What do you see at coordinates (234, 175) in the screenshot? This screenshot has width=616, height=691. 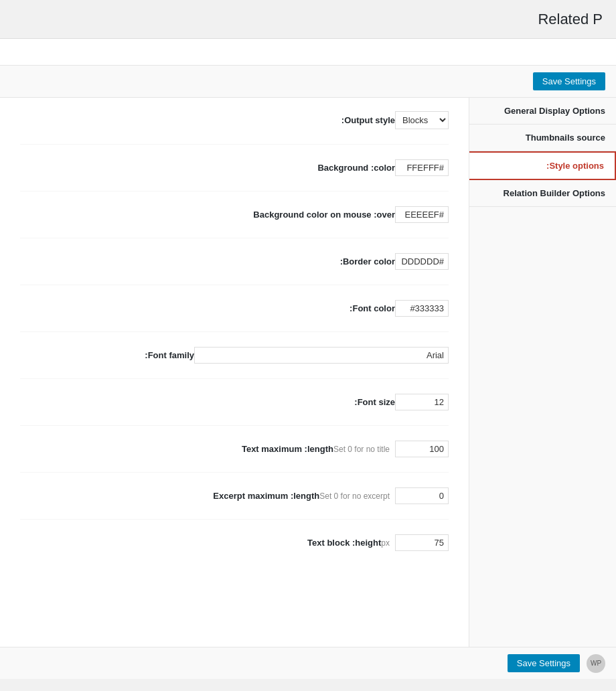 I see `form-row-bg-color: Background :color` at bounding box center [234, 175].